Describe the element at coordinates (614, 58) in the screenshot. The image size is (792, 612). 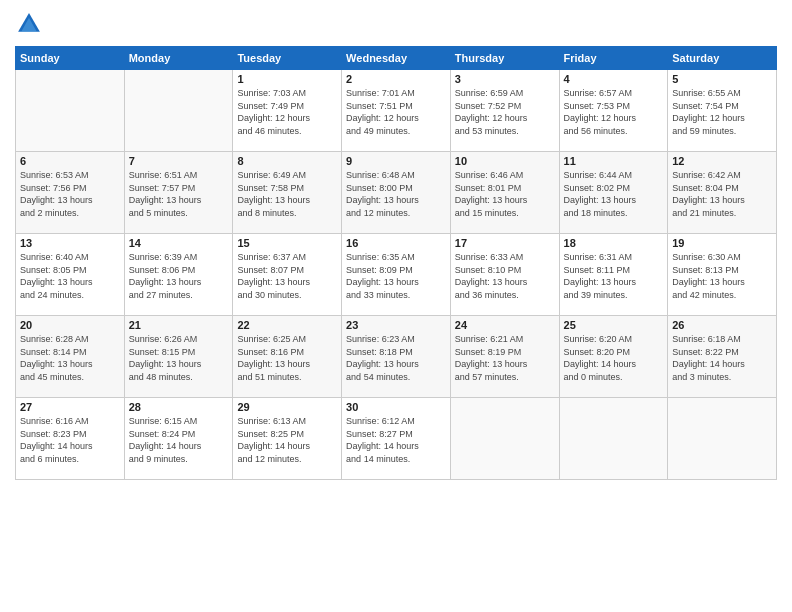
I see `col-header-friday: Friday` at that location.